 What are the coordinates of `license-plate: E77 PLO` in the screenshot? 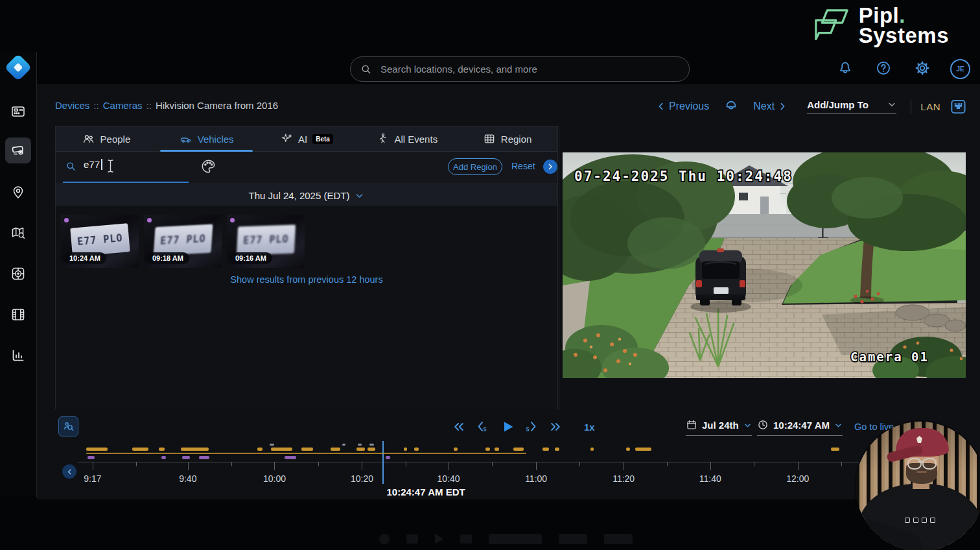 It's located at (266, 240).